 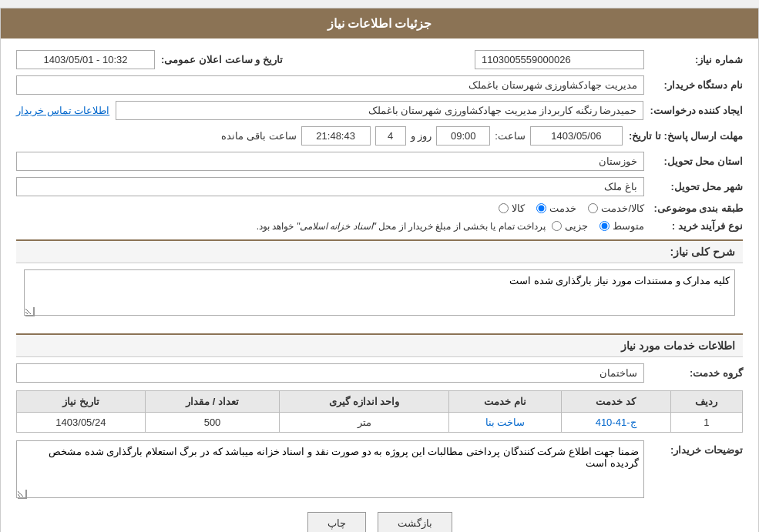 I want to click on purchase-notice: پرداخت تمام یا بخشی از مبلغ خریدار از مح…, so click(x=280, y=226).